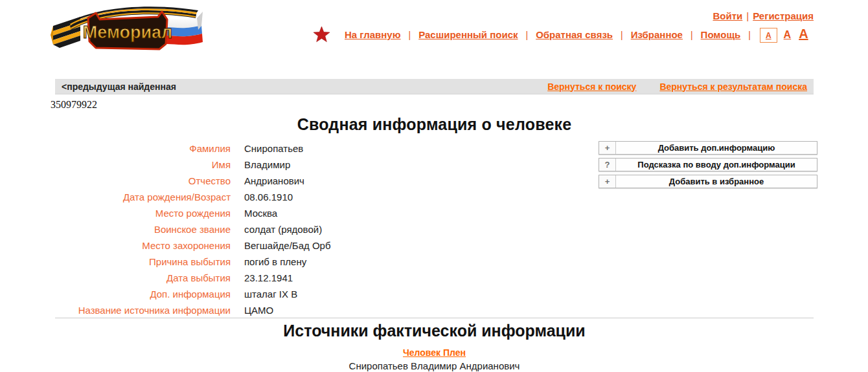 Image resolution: width=868 pixels, height=372 pixels. Describe the element at coordinates (260, 213) in the screenshot. I see `field-value: Москва` at that location.